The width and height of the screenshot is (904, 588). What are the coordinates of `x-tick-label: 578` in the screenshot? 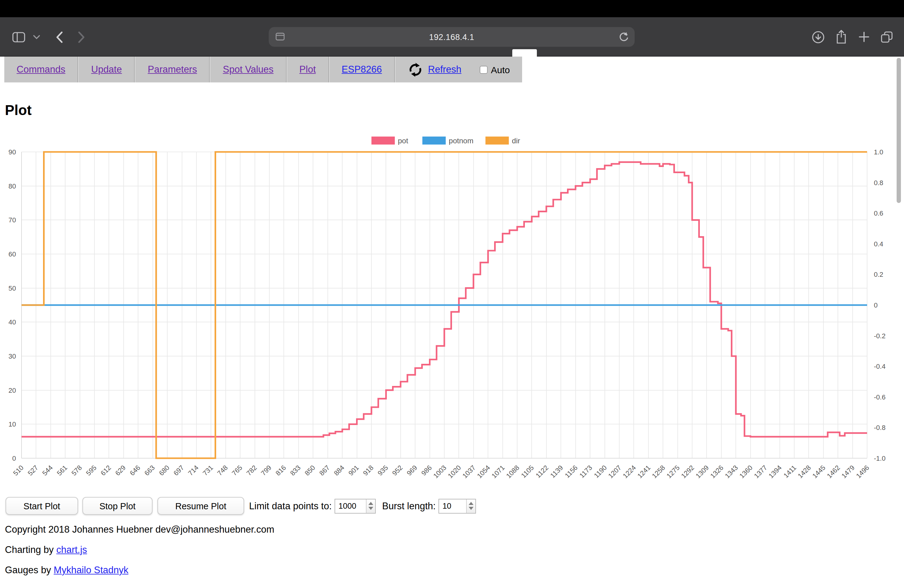 It's located at (77, 471).